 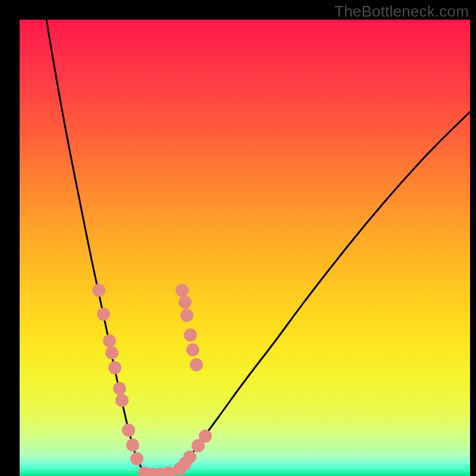 What do you see at coordinates (193, 380) in the screenshot?
I see `dots-right` at bounding box center [193, 380].